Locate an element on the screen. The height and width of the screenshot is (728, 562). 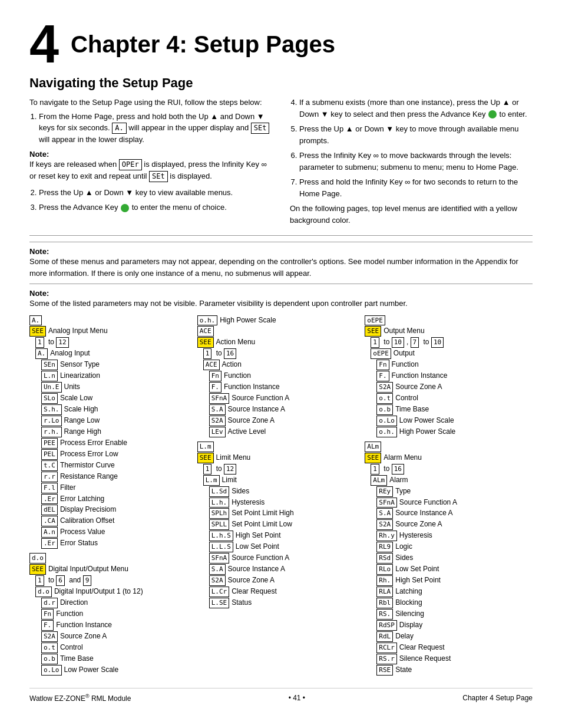
menu-item: 1 to 16 is located at coordinates (278, 354).